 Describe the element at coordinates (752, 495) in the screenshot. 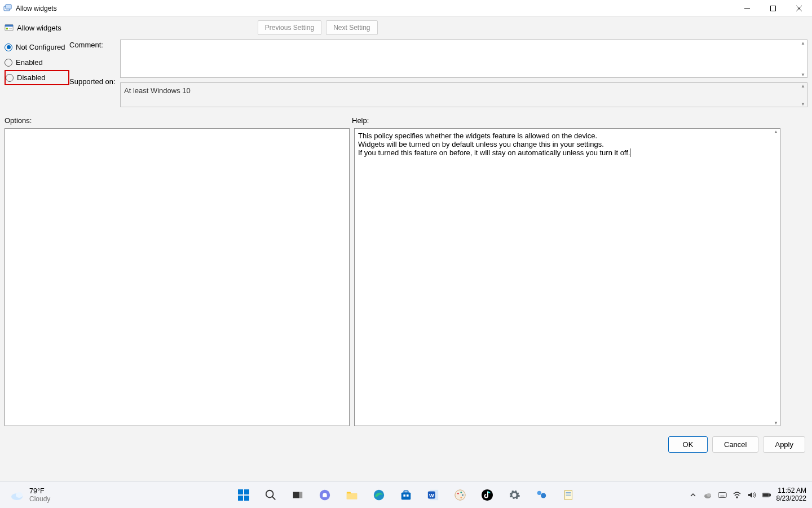

I see `volume-icon` at that location.